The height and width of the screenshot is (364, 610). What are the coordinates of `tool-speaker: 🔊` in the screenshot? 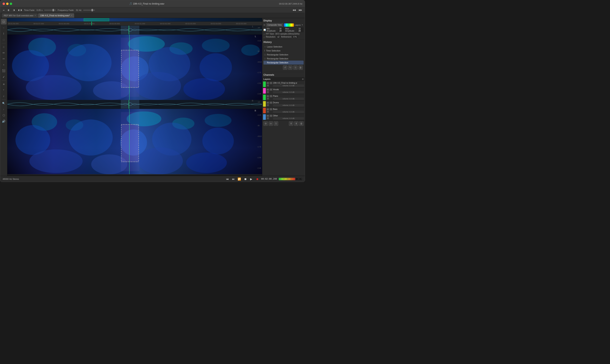 It's located at (4, 121).